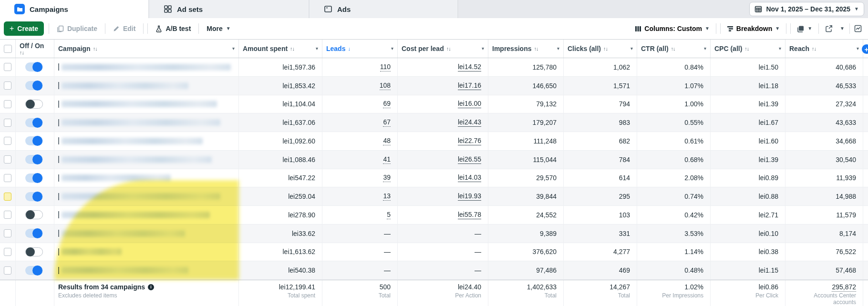 Image resolution: width=868 pixels, height=306 pixels. I want to click on cell-leads-link: 39, so click(387, 178).